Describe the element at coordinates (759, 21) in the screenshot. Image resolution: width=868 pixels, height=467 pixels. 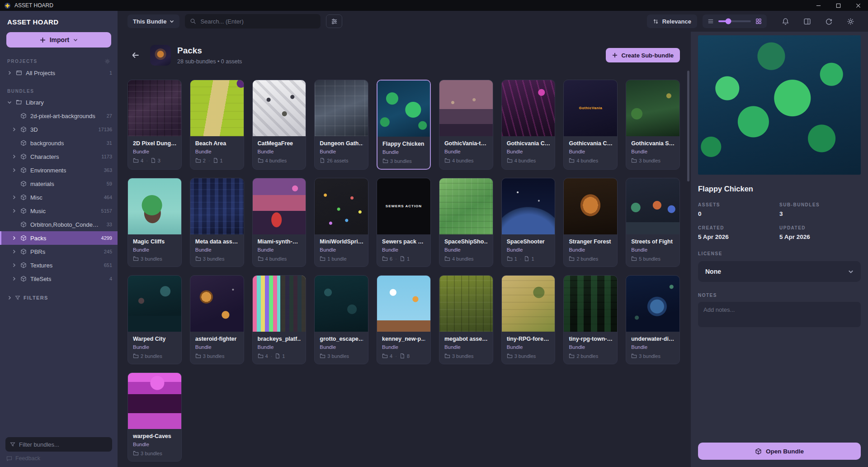
I see `grid-view-icon` at that location.